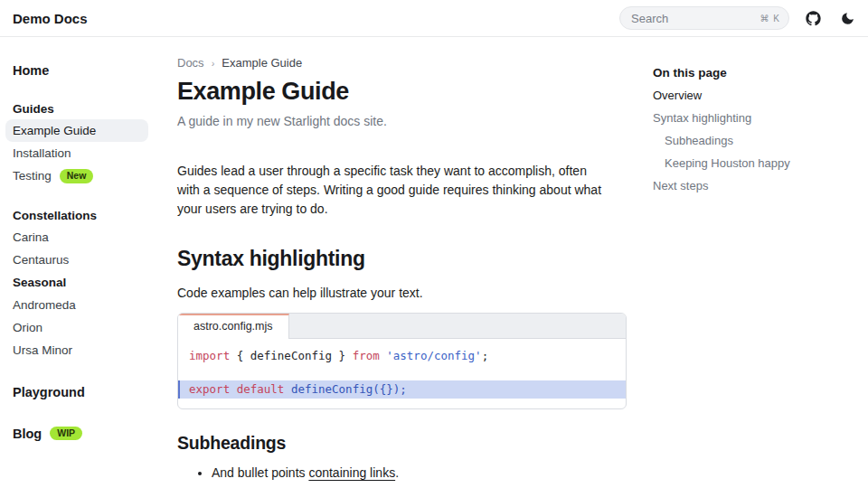 The height and width of the screenshot is (488, 868). Describe the element at coordinates (27, 327) in the screenshot. I see `sidebar-item-label: Orion` at that location.